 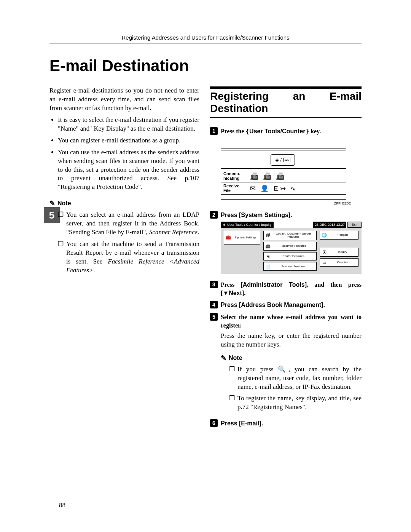 What do you see at coordinates (231, 285) in the screenshot?
I see `step-3-pre: Press` at bounding box center [231, 285].